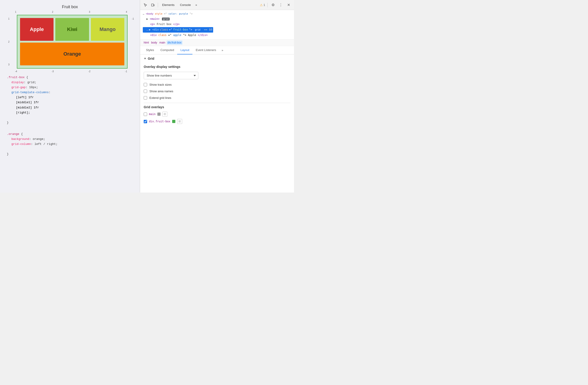 This screenshot has height=385, width=588. I want to click on settings-button: ⚙, so click(273, 5).